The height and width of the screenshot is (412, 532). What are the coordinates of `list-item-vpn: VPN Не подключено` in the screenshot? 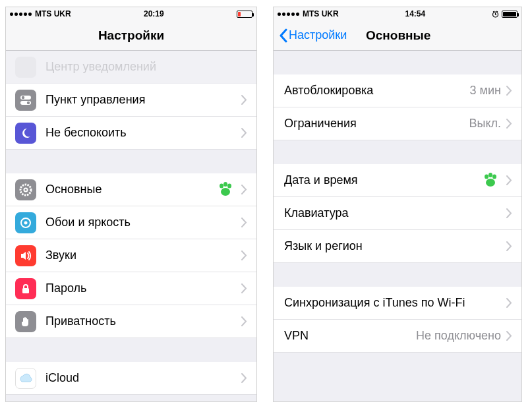 It's located at (398, 336).